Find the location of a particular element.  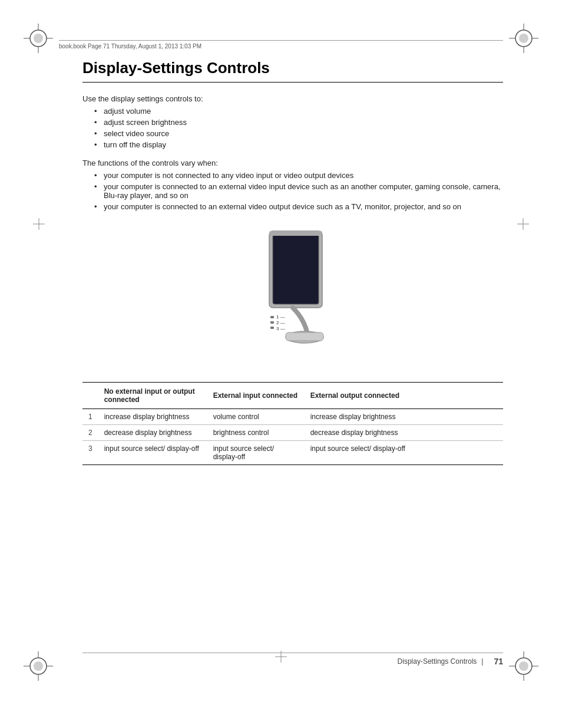

corner-decoration-tl is located at coordinates (38, 38).